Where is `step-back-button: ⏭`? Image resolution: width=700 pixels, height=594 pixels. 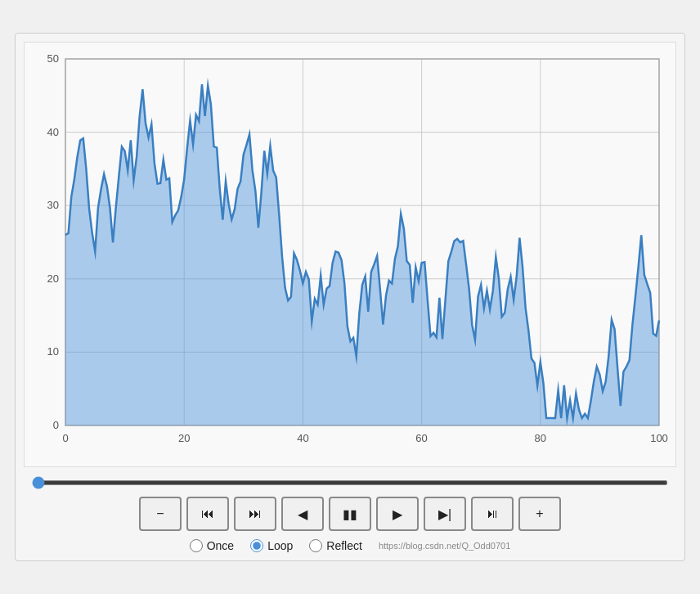
step-back-button: ⏭ is located at coordinates (255, 514).